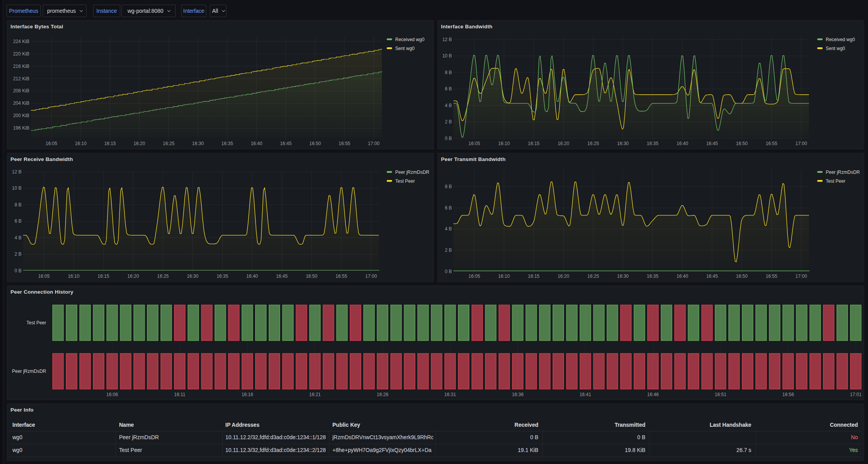 The height and width of the screenshot is (464, 868). What do you see at coordinates (788, 395) in the screenshot?
I see `svg-text: 16:56` at bounding box center [788, 395].